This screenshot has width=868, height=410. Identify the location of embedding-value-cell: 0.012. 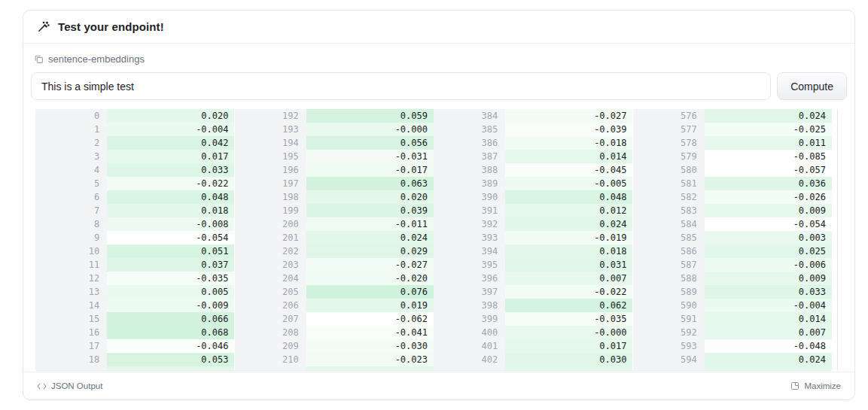
(569, 211).